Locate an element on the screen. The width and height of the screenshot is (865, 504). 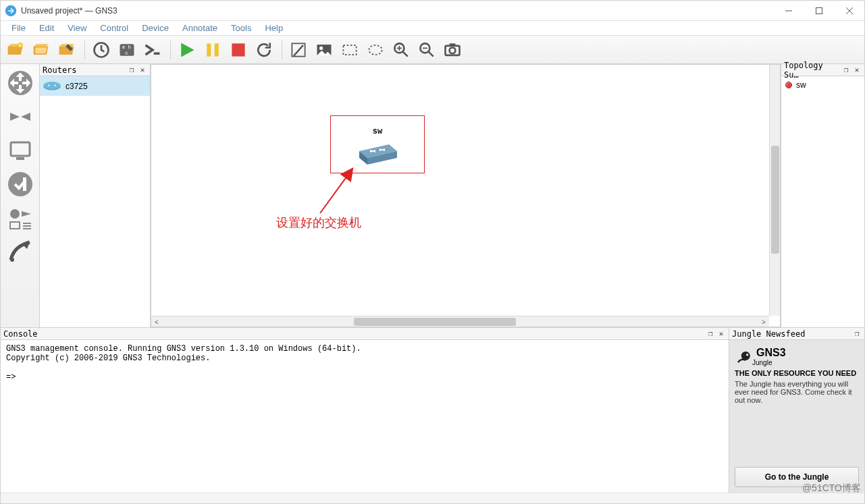
status-dot-stopped-icon is located at coordinates (789, 85).